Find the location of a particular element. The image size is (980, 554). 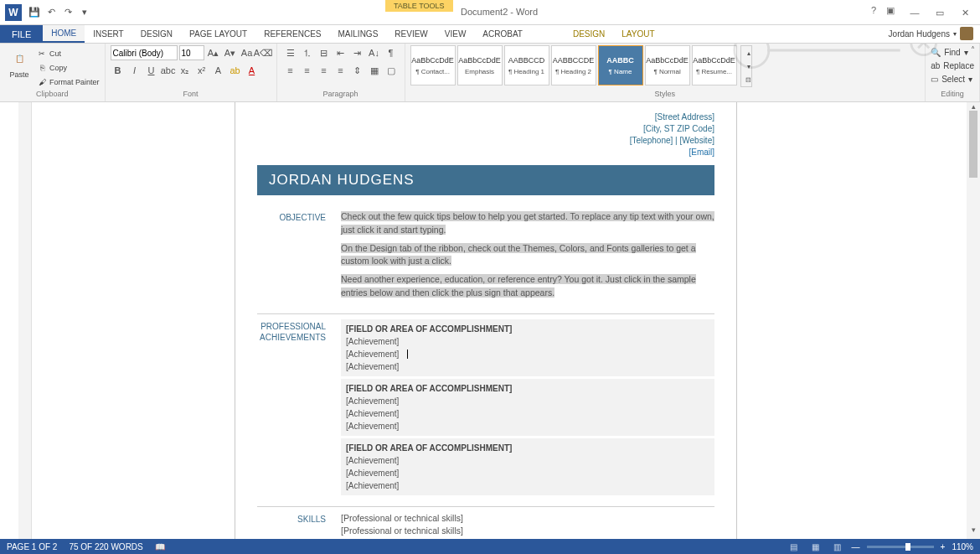

style-item: AABBC¶ Name is located at coordinates (621, 65).